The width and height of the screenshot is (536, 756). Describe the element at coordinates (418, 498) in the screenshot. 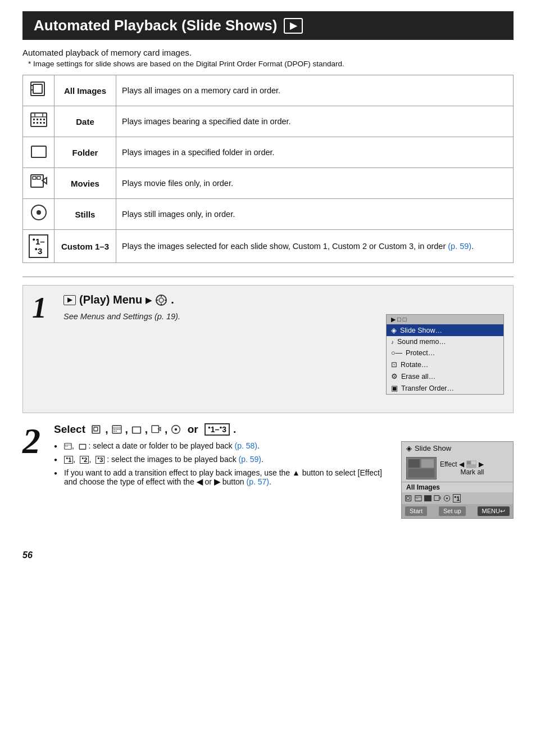

I see `ss2-date-icon` at that location.